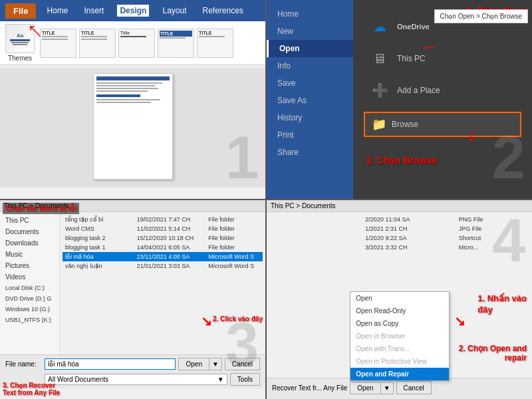 The height and width of the screenshot is (399, 532). What do you see at coordinates (481, 16) in the screenshot?
I see `onedrive-hint-text: Chọn Open > Chọn Browse` at bounding box center [481, 16].